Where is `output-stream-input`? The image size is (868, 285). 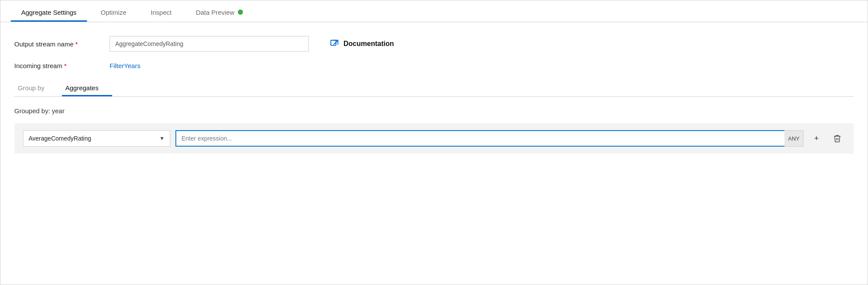
output-stream-input is located at coordinates (209, 44).